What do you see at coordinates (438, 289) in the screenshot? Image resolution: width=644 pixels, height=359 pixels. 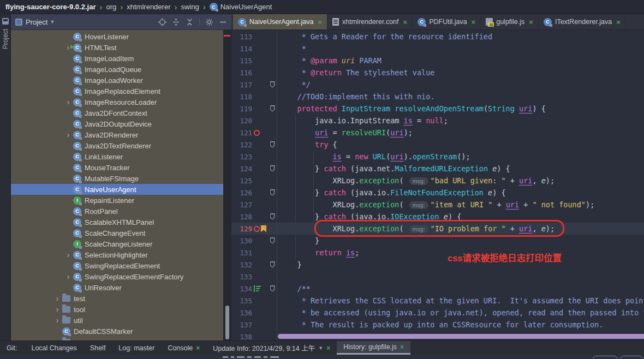 I see `code-line-134: 134 /**` at bounding box center [438, 289].